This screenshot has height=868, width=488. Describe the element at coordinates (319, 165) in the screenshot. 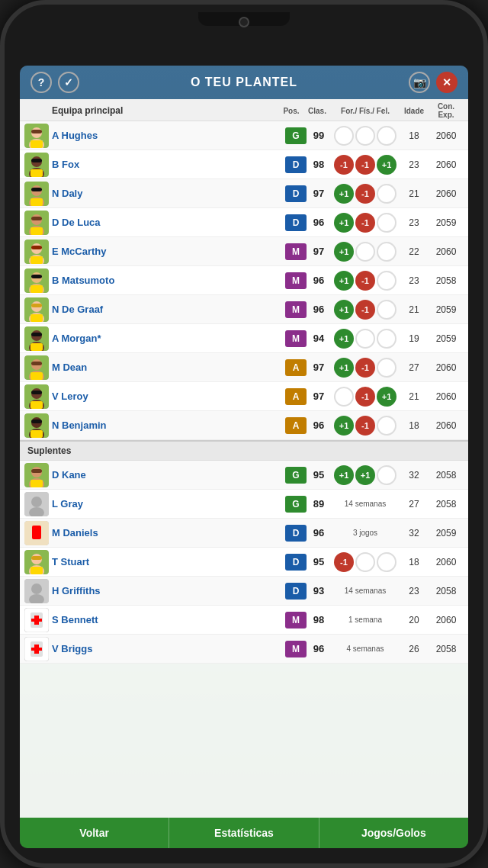

I see `player-rating: 98` at that location.